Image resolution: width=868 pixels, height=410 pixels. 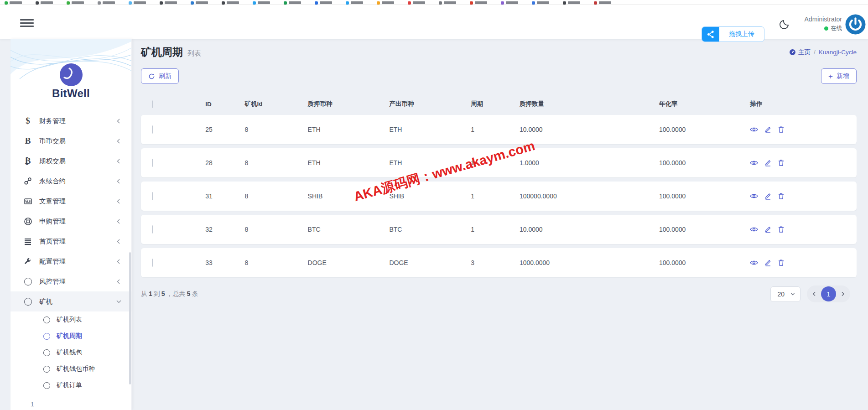 What do you see at coordinates (495, 104) in the screenshot?
I see `col-header-cycle: 周期` at bounding box center [495, 104].